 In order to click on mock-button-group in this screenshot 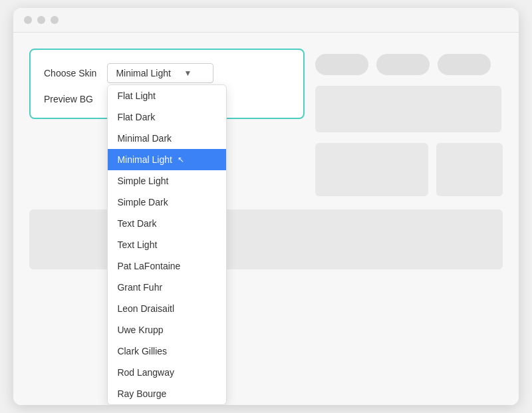, I will do `click(409, 125)`.